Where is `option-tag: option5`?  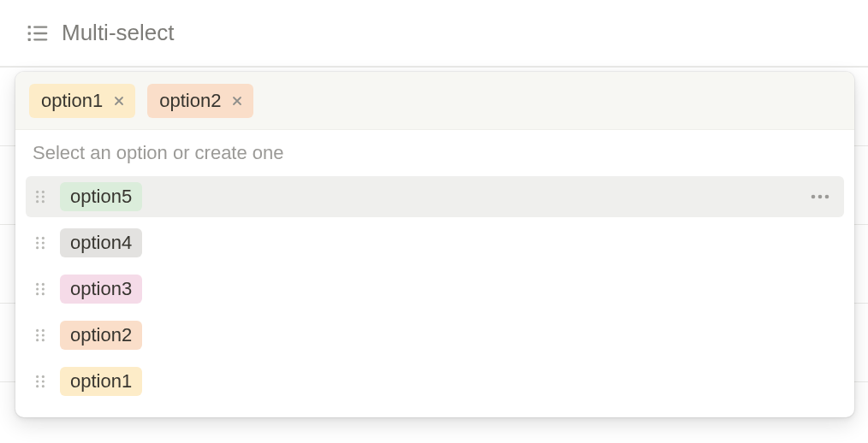
option-tag: option5 is located at coordinates (101, 197).